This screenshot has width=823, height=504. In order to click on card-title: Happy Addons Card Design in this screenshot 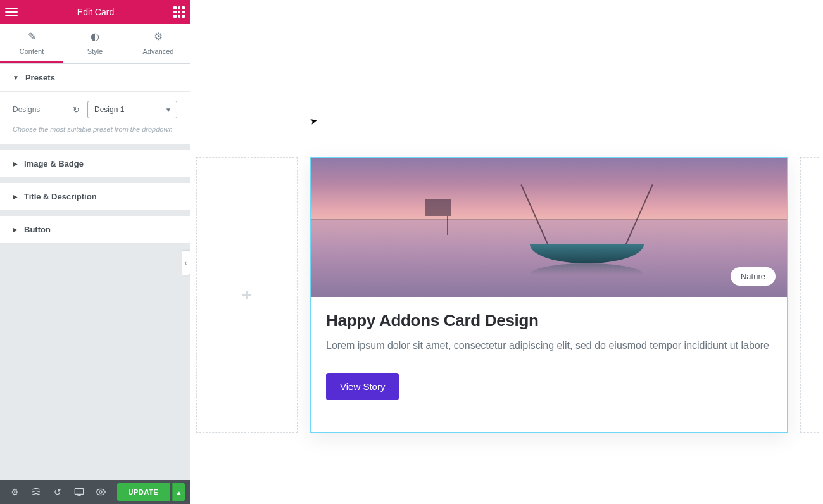, I will do `click(549, 320)`.